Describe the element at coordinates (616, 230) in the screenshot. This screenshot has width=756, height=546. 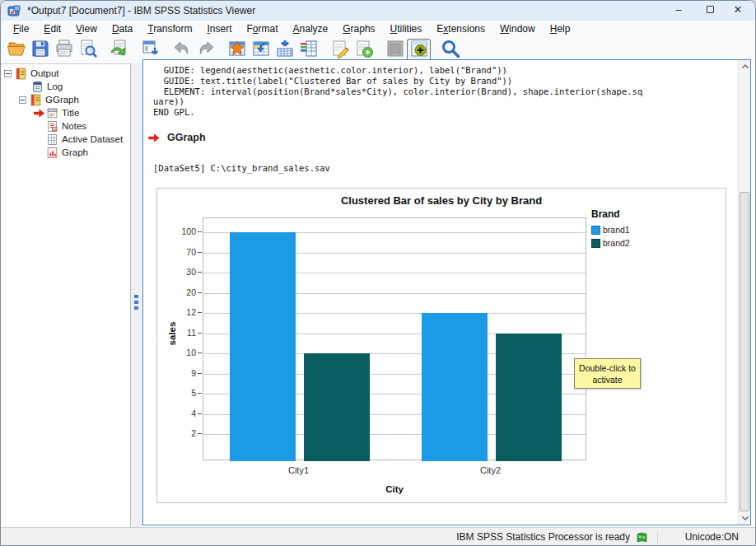
I see `legend-label: brand1` at that location.